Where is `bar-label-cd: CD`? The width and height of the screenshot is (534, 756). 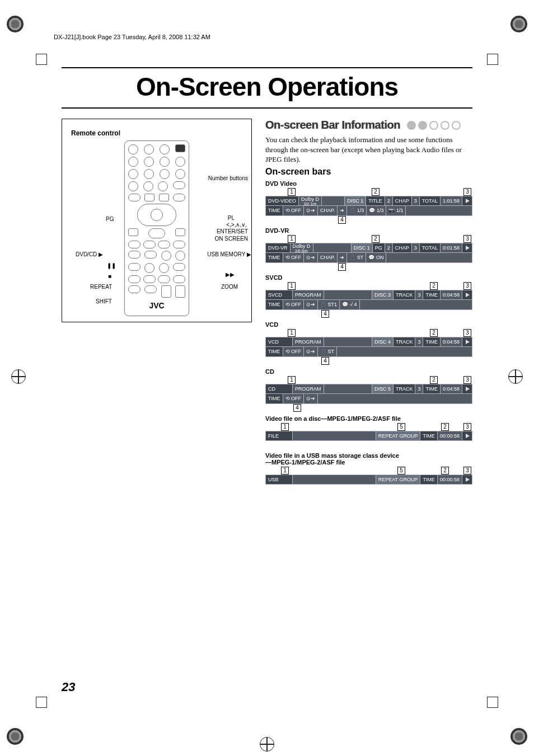
bar-label-cd: CD is located at coordinates (369, 372).